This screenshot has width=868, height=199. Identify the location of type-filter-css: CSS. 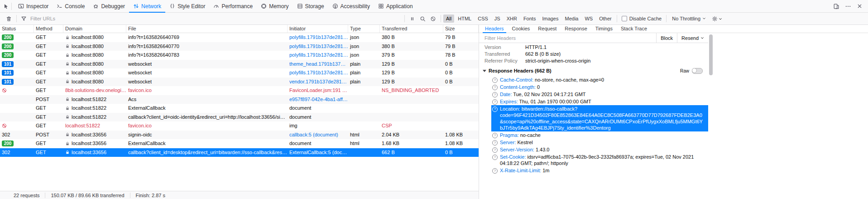
(483, 19).